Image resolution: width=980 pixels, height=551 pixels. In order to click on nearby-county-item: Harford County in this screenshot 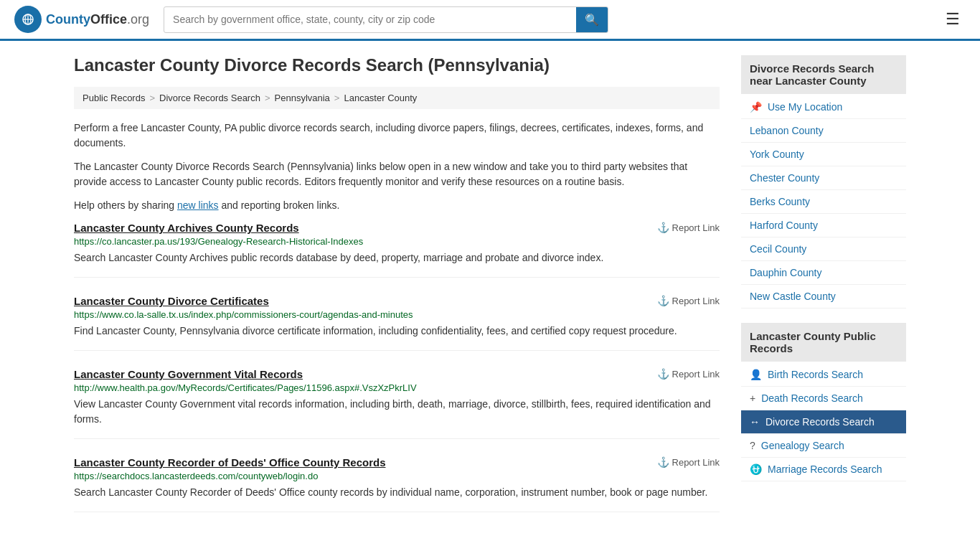, I will do `click(824, 225)`.